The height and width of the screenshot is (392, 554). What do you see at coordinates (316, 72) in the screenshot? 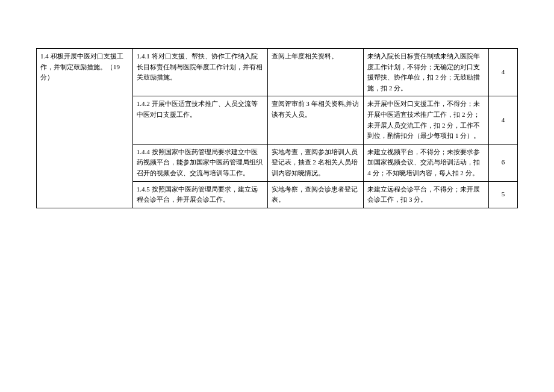
I see `method-cell: 查阅上年度相关资料。` at bounding box center [316, 72].